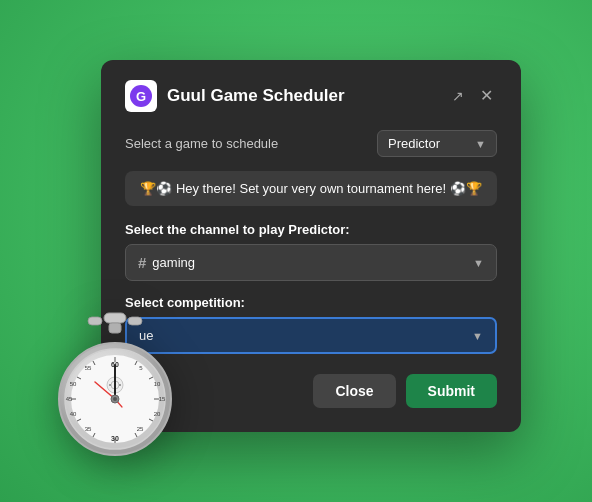  Describe the element at coordinates (70, 399) in the screenshot. I see `svg-text: 45` at that location.